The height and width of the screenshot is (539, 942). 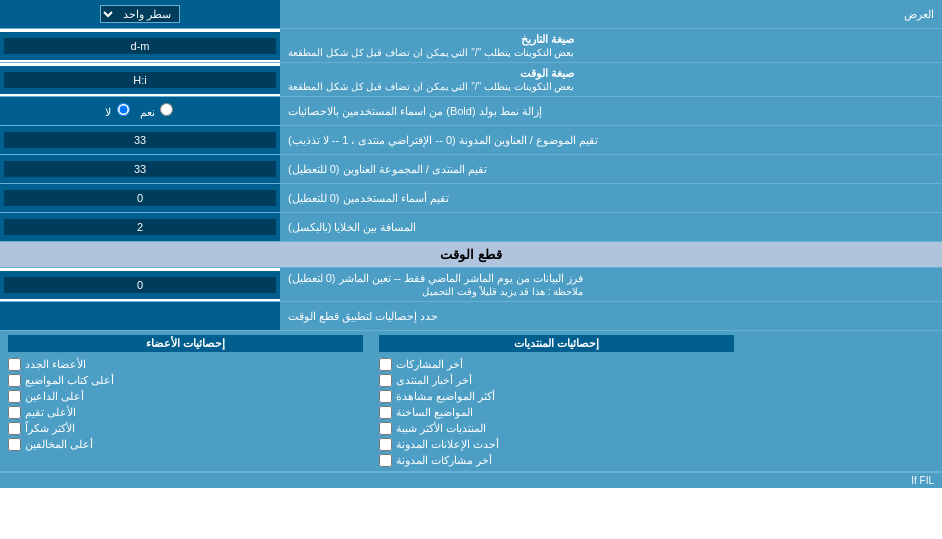 What do you see at coordinates (471, 170) in the screenshot?
I see `forum-order-row: تقيم المنتدى / المجموعة العناوين (0 للتع…` at bounding box center [471, 170].